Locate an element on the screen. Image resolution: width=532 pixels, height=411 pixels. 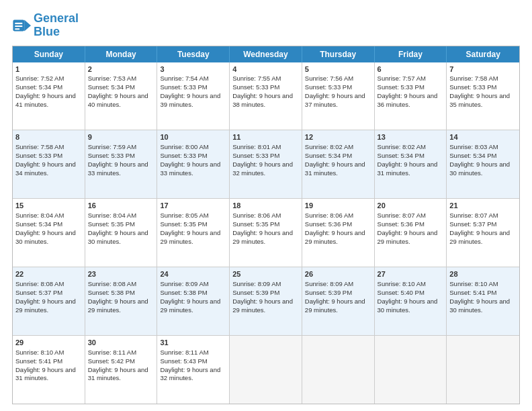
calendar-cell: 7Sunrise: 7:58 AMSunset: 5:33 PMDaylight… is located at coordinates (483, 97).